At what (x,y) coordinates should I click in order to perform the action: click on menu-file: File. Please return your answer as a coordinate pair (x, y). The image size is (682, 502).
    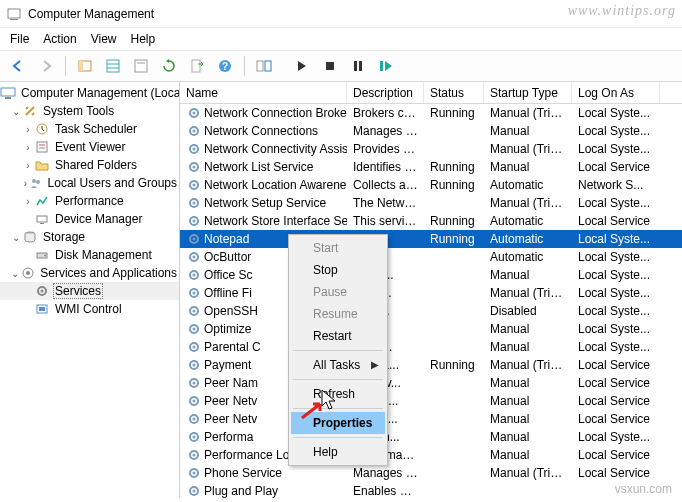
    Looking at the image, I should click on (20, 39).